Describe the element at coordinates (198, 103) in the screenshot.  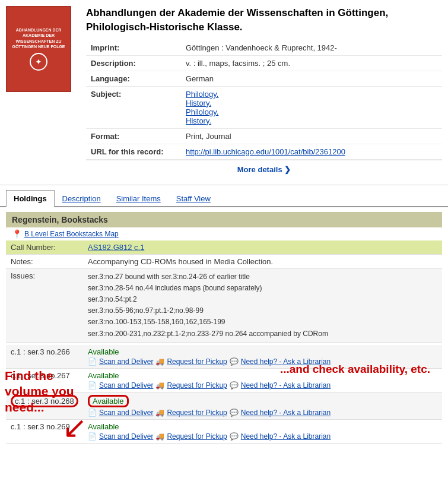
I see `subject-link-history1: History.` at that location.